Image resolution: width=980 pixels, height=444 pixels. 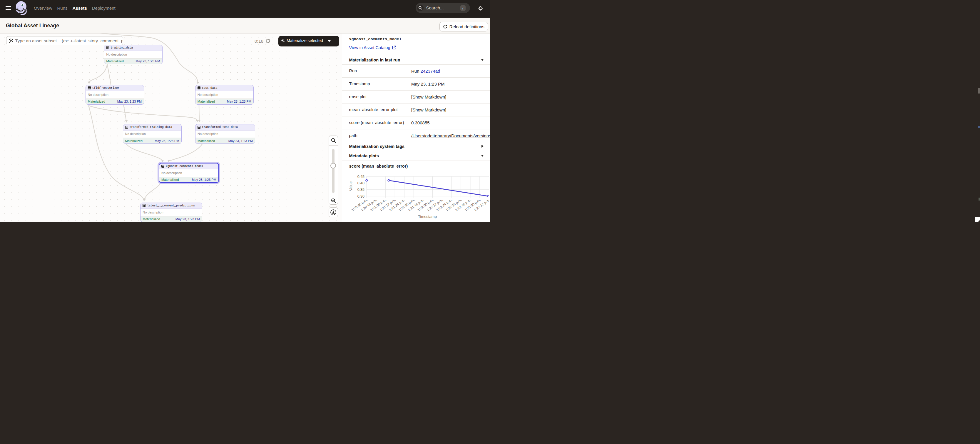 I want to click on svg-text: 0.40, so click(x=361, y=183).